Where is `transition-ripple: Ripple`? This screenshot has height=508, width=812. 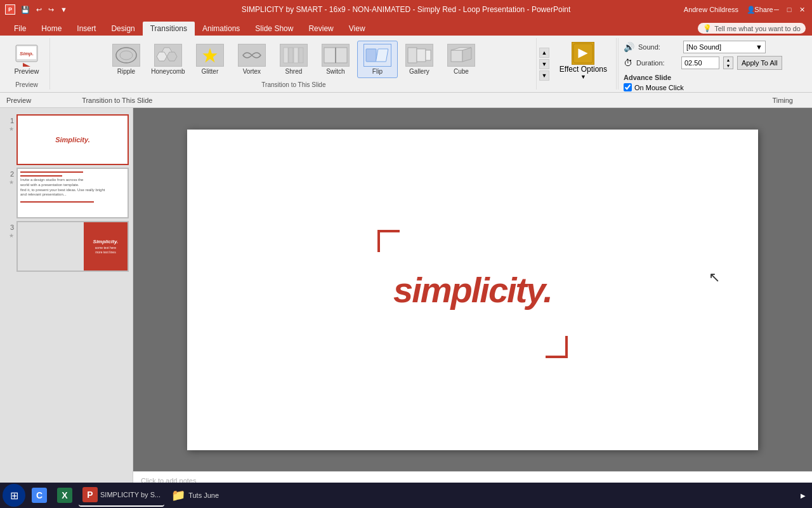 transition-ripple: Ripple is located at coordinates (126, 60).